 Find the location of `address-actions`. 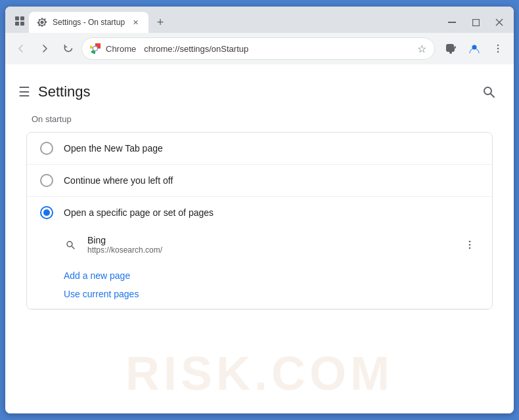

address-actions is located at coordinates (474, 49).